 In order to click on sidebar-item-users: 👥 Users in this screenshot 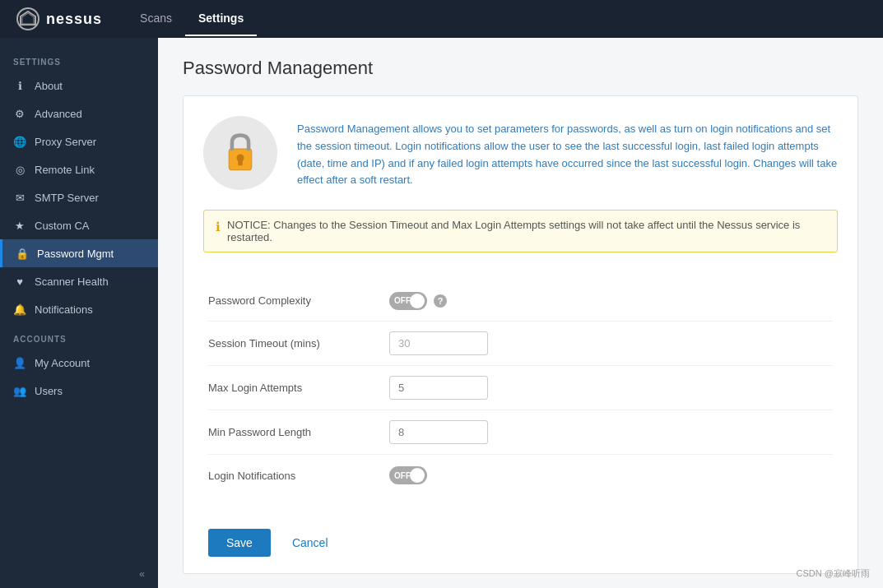, I will do `click(79, 391)`.